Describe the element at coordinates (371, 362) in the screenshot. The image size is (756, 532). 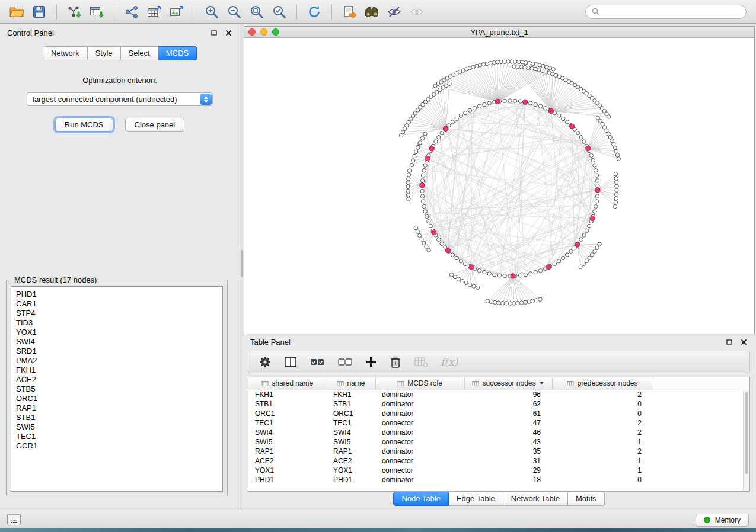
I see `add-column-button` at that location.